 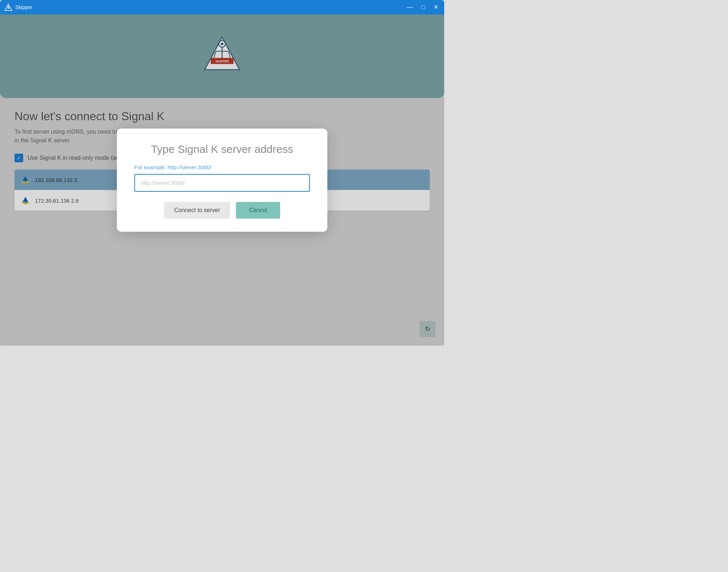 I want to click on connect-to-server-button: Connect to server, so click(x=197, y=210).